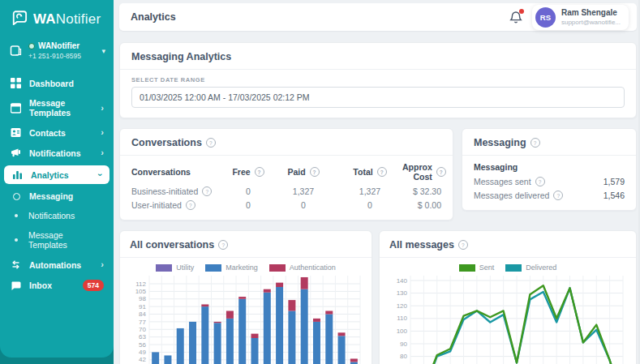 The width and height of the screenshot is (640, 364). What do you see at coordinates (508, 297) in the screenshot?
I see `all-messages-card: All messages ? Sent Delivered 5060708090…` at bounding box center [508, 297].